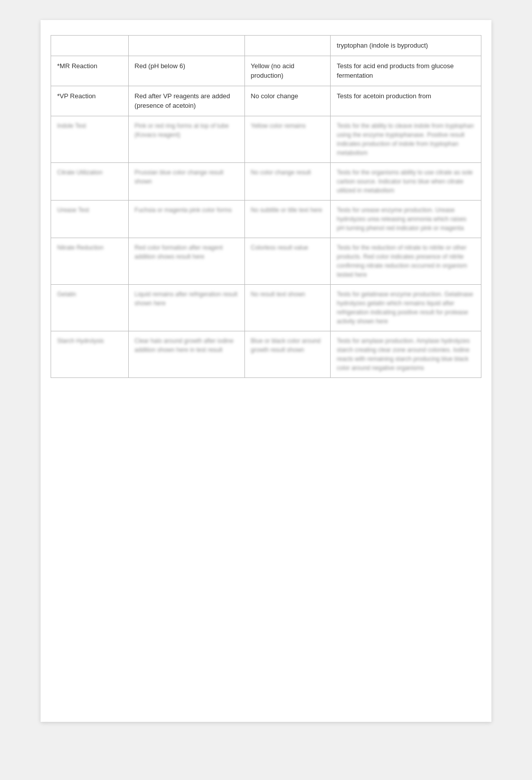  Describe the element at coordinates (267, 261) in the screenshot. I see `table-row: Nitrate Reduction Red color formation af…` at that location.